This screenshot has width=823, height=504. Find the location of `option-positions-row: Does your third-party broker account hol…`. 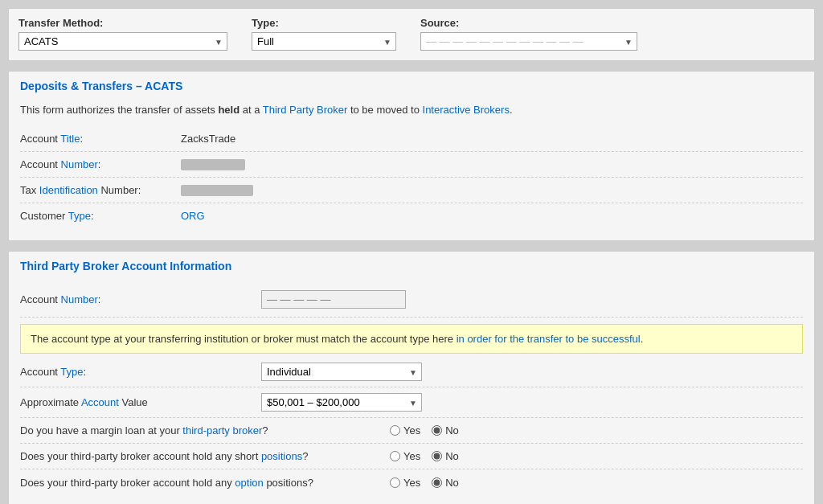

option-positions-row: Does your third-party broker account hol… is located at coordinates (412, 482).